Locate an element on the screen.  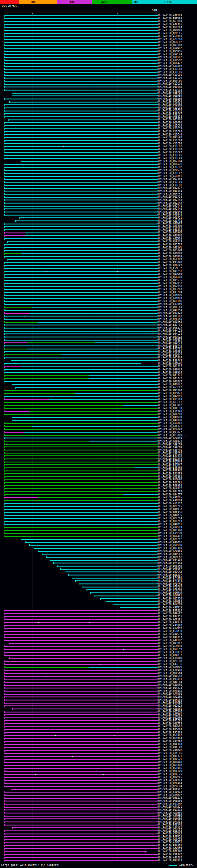
hit-label: UniRef100_Q9ZWN9 is located at coordinates (177, 275).